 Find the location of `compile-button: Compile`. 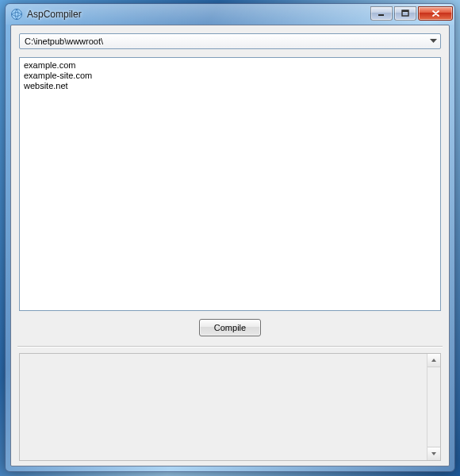

compile-button: Compile is located at coordinates (230, 328).